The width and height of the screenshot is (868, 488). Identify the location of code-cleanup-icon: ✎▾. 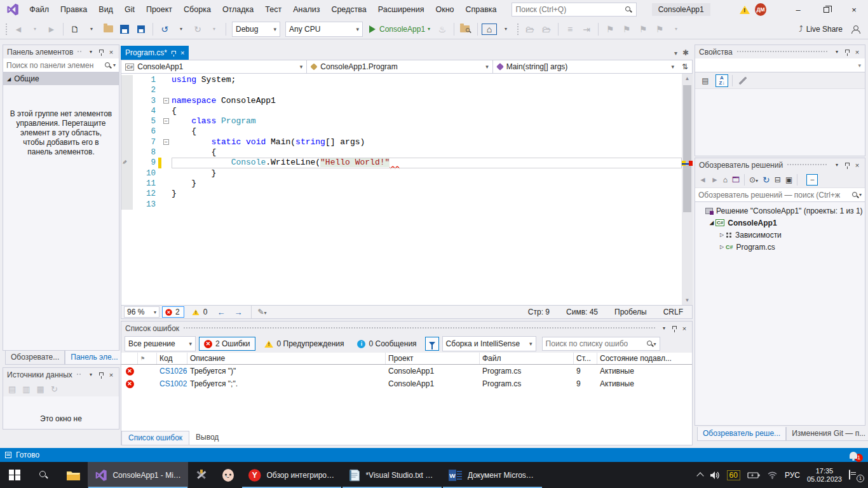
(262, 312).